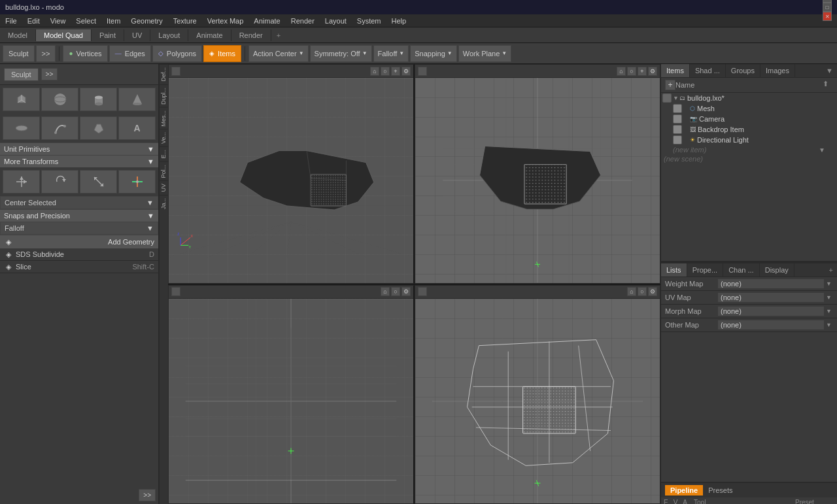  I want to click on more-transforms-header: More Transforms ▼, so click(79, 161).